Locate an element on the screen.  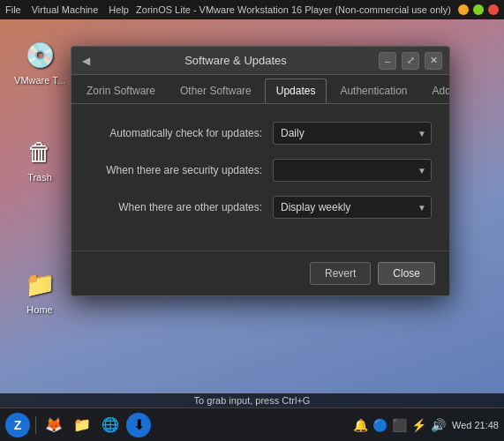
dialog-close-btn: Close is located at coordinates (406, 273).